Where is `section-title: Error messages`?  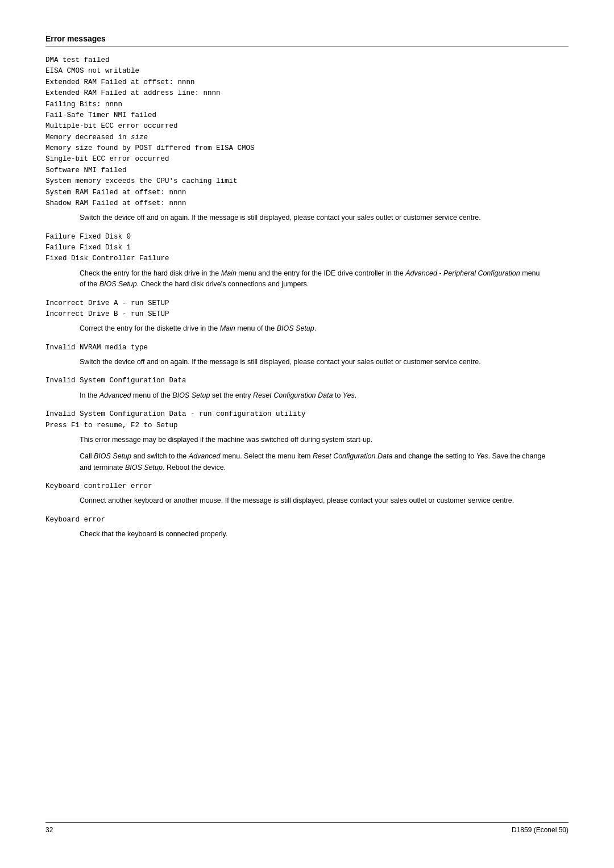
section-title: Error messages is located at coordinates (307, 41).